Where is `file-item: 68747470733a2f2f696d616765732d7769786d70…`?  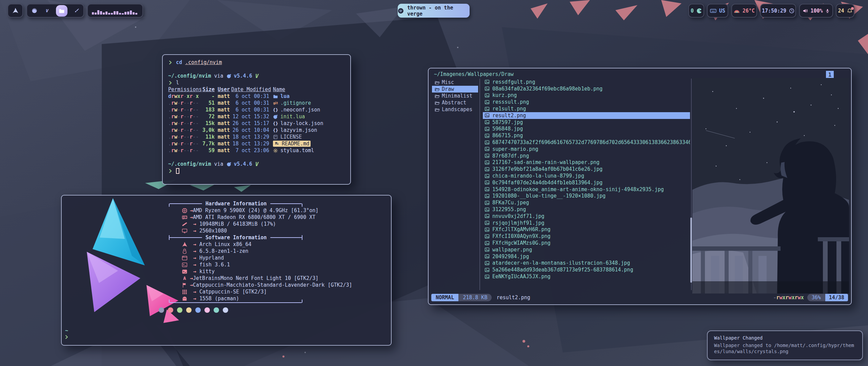 file-item: 68747470733a2f2f696d616765732d7769786d70… is located at coordinates (587, 142).